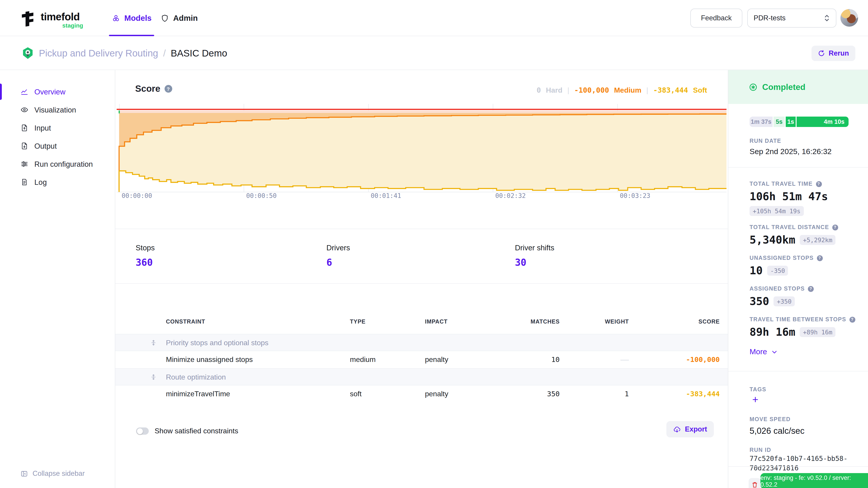 The height and width of the screenshot is (488, 868). What do you see at coordinates (817, 332) in the screenshot?
I see `metric-delta-badge: +89h 16m` at bounding box center [817, 332].